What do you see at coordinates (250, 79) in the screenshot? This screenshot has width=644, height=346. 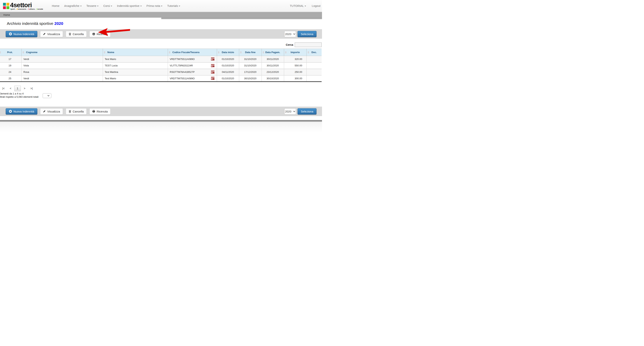 I see `cell-data-fine: 30/10/2020` at bounding box center [250, 79].